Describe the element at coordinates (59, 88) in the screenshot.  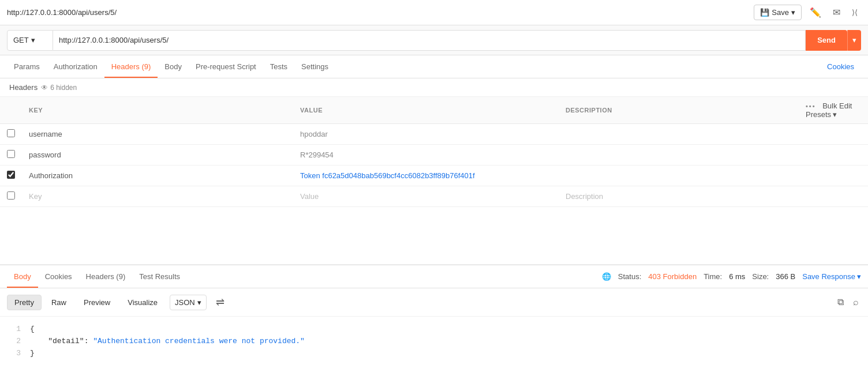
I see `hidden-headers-badge: 👁 6 hidden` at that location.